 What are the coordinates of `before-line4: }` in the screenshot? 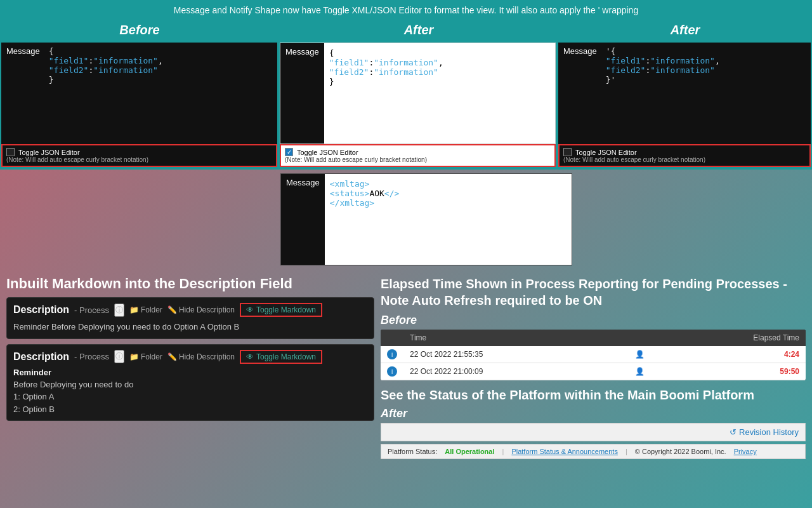 It's located at (161, 80).